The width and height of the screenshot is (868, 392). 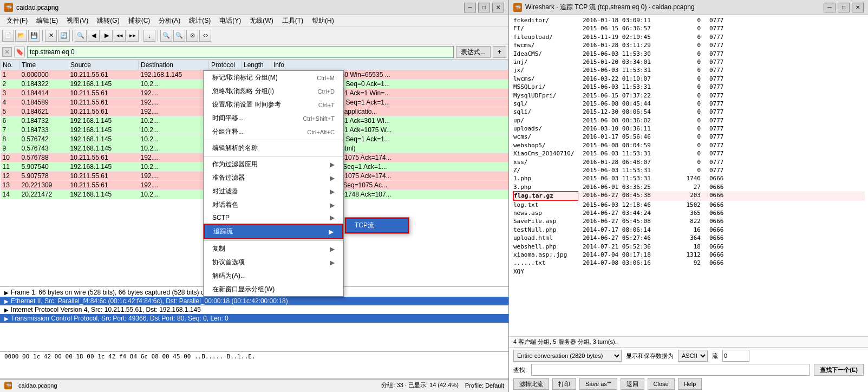 I want to click on conversation-select: Entire conversation (2820 bytes), so click(x=567, y=356).